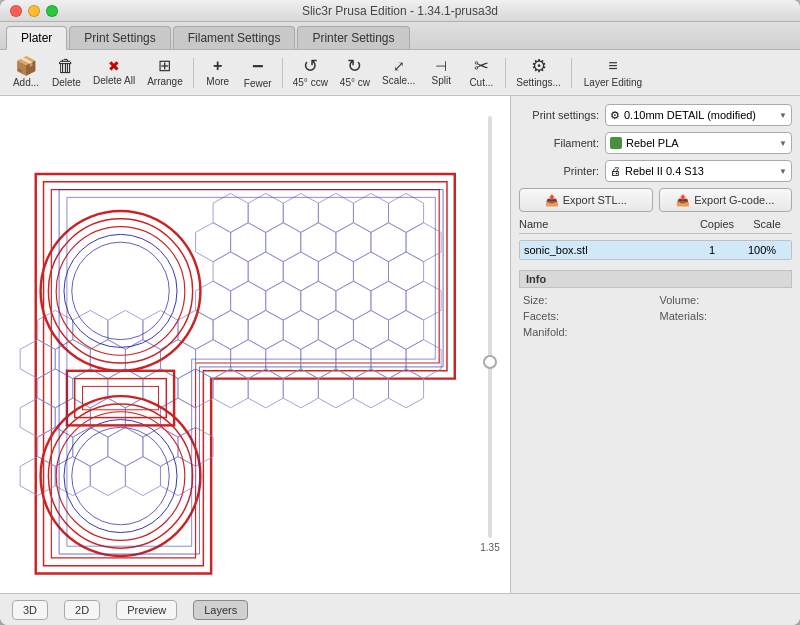  What do you see at coordinates (698, 171) in the screenshot?
I see `printer-select: 🖨 Rebel II 0.4 S13 ▼` at bounding box center [698, 171].